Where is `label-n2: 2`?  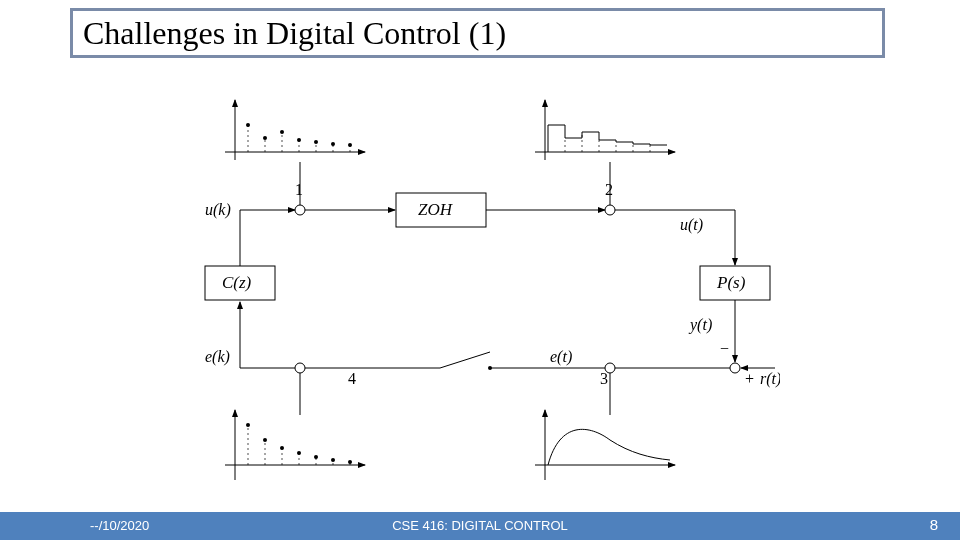 label-n2: 2 is located at coordinates (609, 190).